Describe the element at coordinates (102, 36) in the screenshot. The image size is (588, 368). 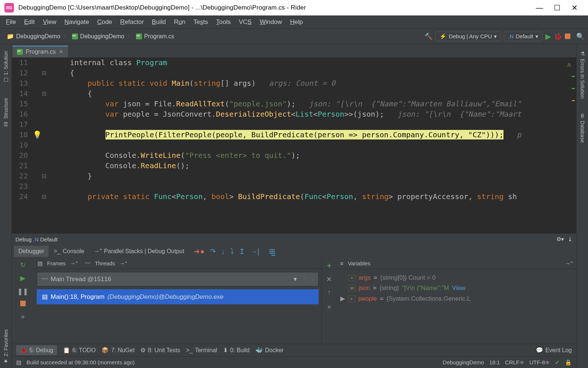
I see `crumb-project: DebuggingDemo` at that location.